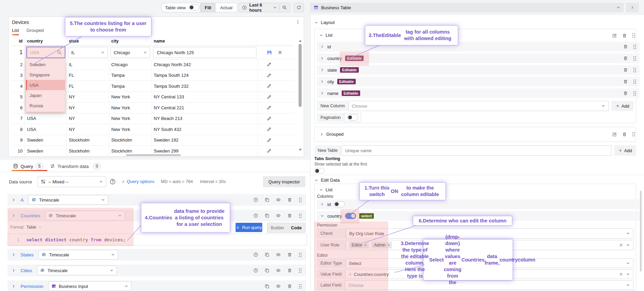 The image size is (644, 291). What do you see at coordinates (42, 53) in the screenshot?
I see `country-search-input` at bounding box center [42, 53].